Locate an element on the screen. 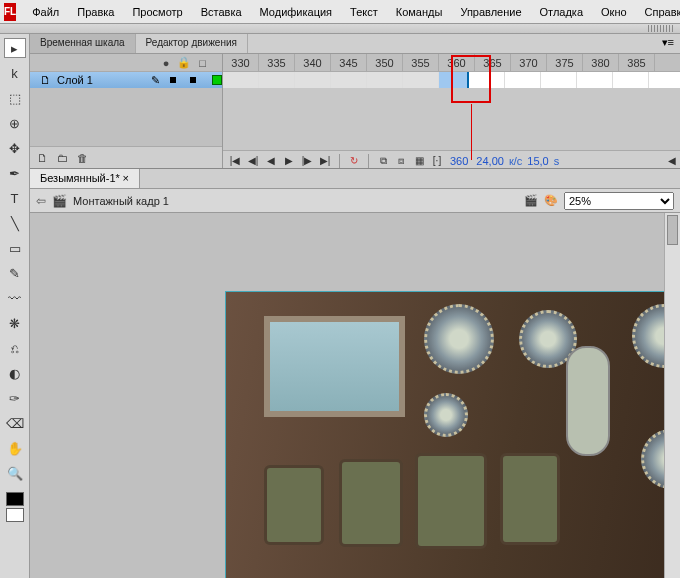 This screenshot has width=680, height=578. pen-tool: ✒ is located at coordinates (15, 173).